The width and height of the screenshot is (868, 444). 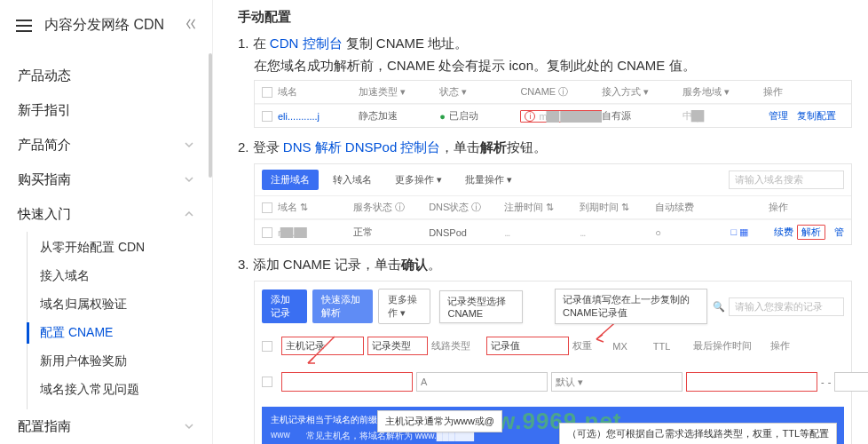 I want to click on record-type-input, so click(x=482, y=382).